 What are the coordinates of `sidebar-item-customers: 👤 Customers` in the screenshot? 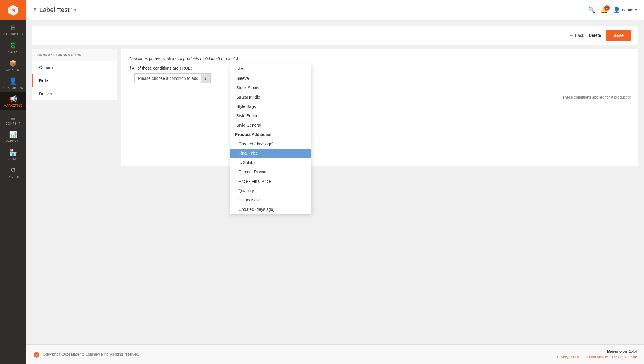 It's located at (13, 83).